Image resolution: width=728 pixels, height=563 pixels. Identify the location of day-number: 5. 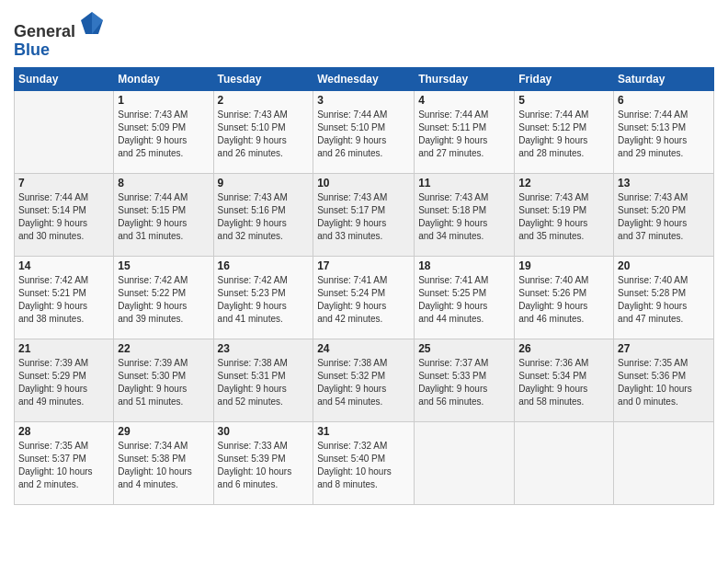
(564, 100).